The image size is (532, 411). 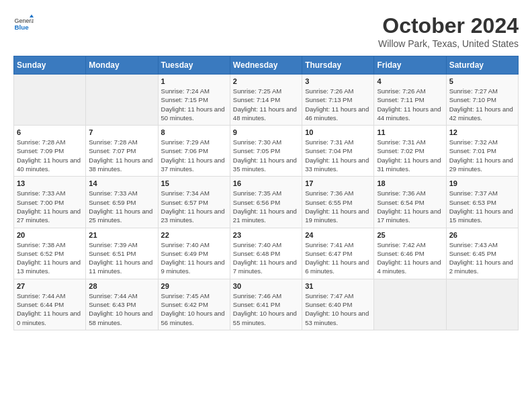 What do you see at coordinates (194, 309) in the screenshot?
I see `day-info: Sunrise: 7:45 AM Sunset: 6:42 PM Dayligh…` at bounding box center [194, 309].